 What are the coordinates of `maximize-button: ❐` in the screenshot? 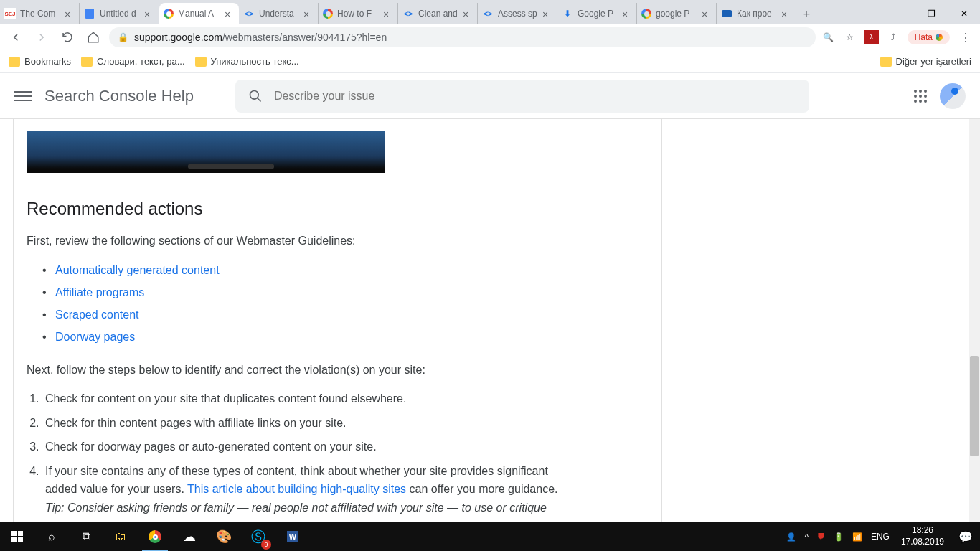 It's located at (931, 14).